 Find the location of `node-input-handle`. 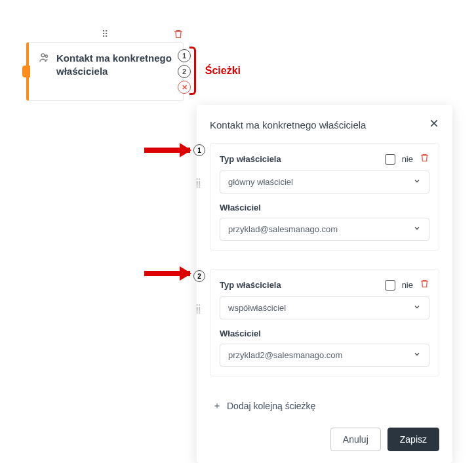

node-input-handle is located at coordinates (26, 71).